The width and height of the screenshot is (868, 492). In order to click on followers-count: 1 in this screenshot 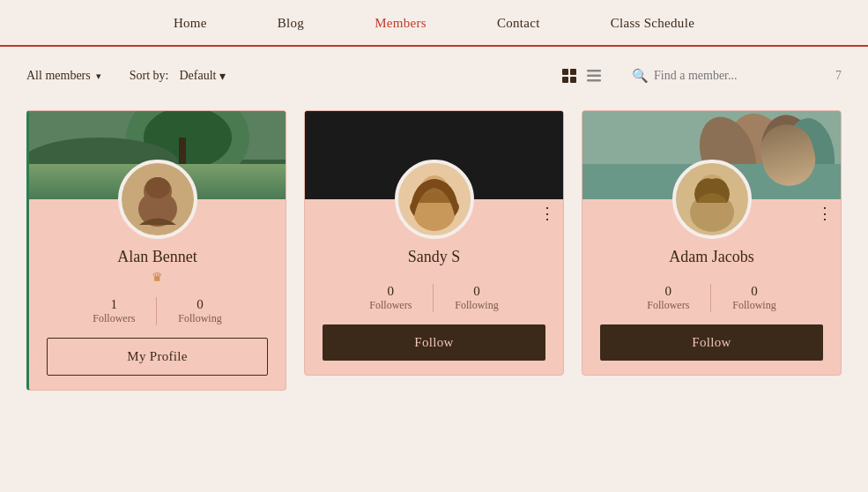, I will do `click(115, 305)`.